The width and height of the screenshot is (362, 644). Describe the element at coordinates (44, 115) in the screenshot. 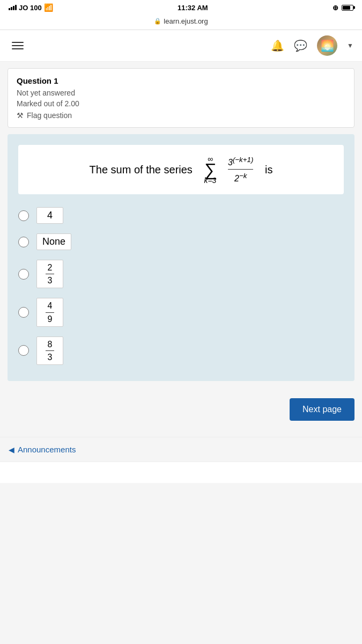

I see `flag-question-button: ⚒ Flag question` at that location.